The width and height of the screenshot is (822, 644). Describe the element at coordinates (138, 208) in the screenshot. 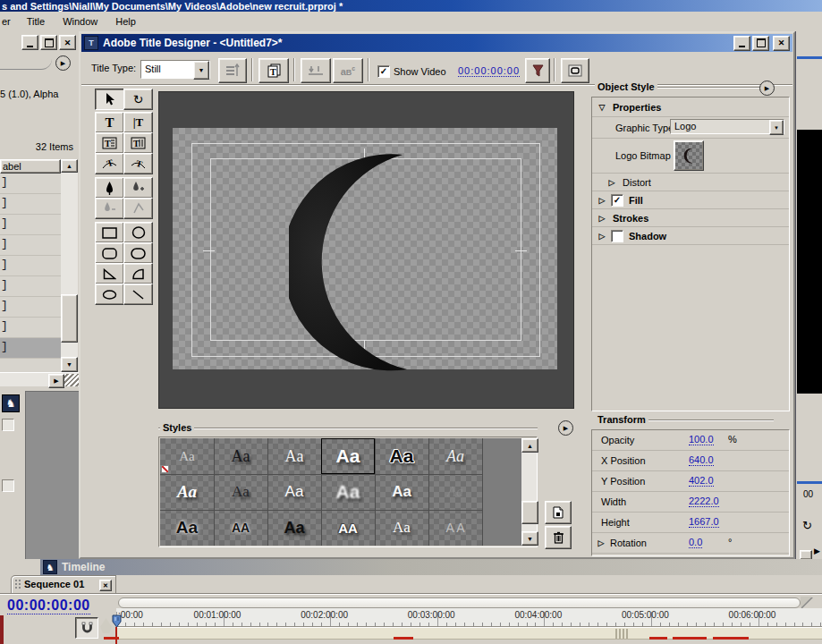

I see `convert-anchor-point-tool` at that location.